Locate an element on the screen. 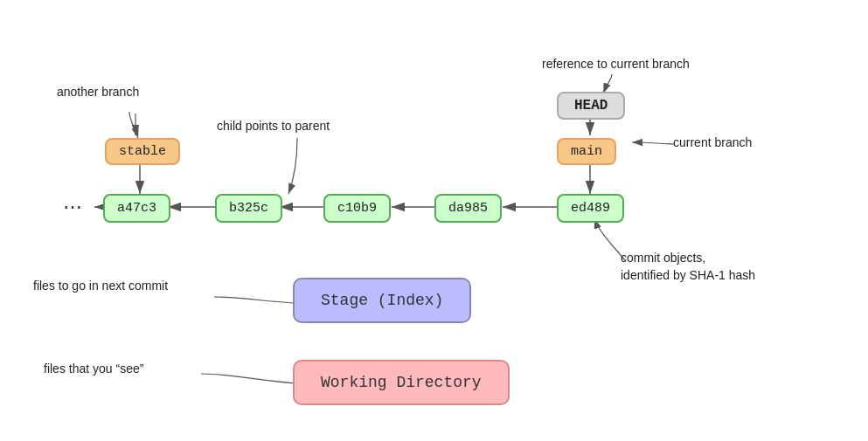 The height and width of the screenshot is (441, 868). commit-da985: da985 is located at coordinates (469, 208).